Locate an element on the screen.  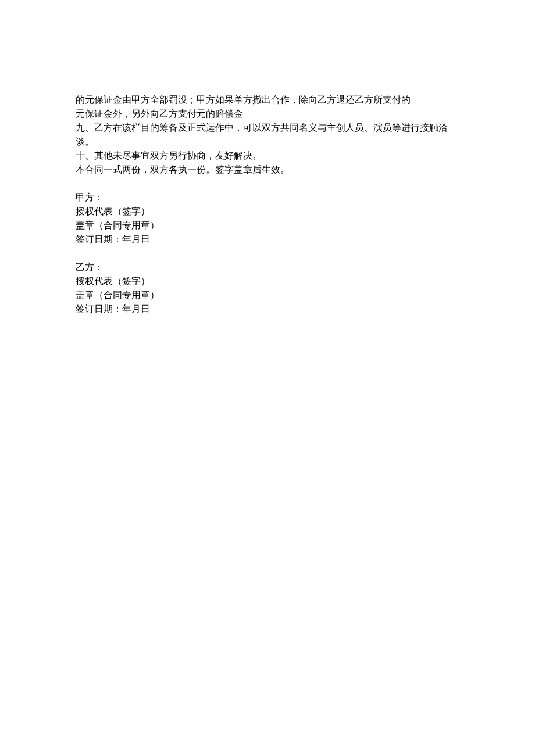
party-b-date: 签订日期：年月日 is located at coordinates (268, 309).